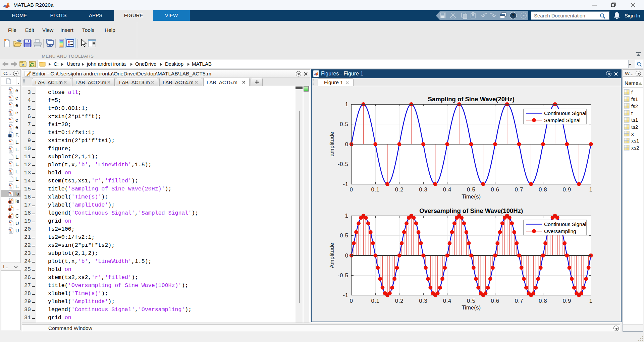 The image size is (644, 342). Describe the element at coordinates (332, 144) in the screenshot. I see `svg-text: amplitude` at that location.